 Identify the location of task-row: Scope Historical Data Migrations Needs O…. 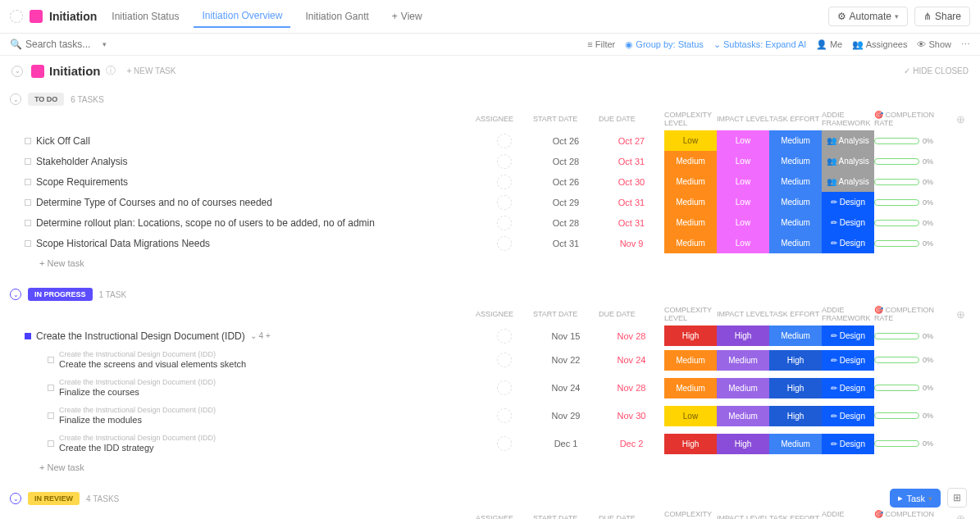
(490, 243).